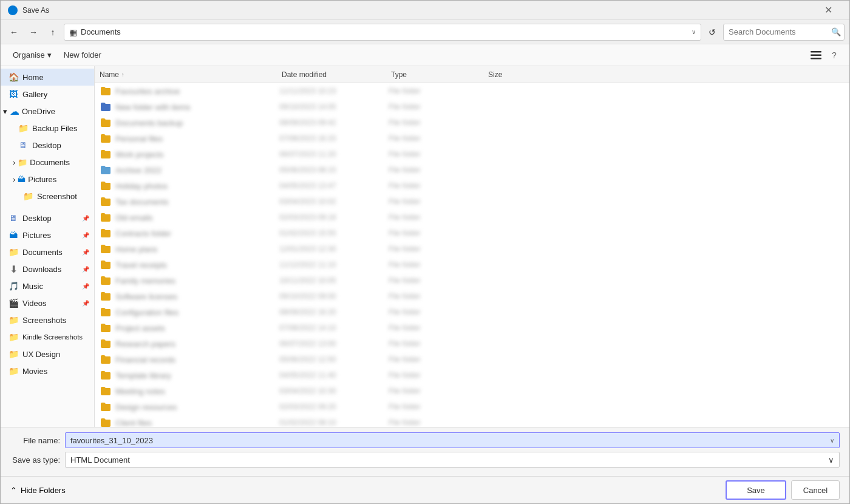 The width and height of the screenshot is (850, 504). What do you see at coordinates (425, 32) in the screenshot?
I see `nav-bar: ← → ↑ ▦ Documents ∨ ↺ 🔍` at bounding box center [425, 32].